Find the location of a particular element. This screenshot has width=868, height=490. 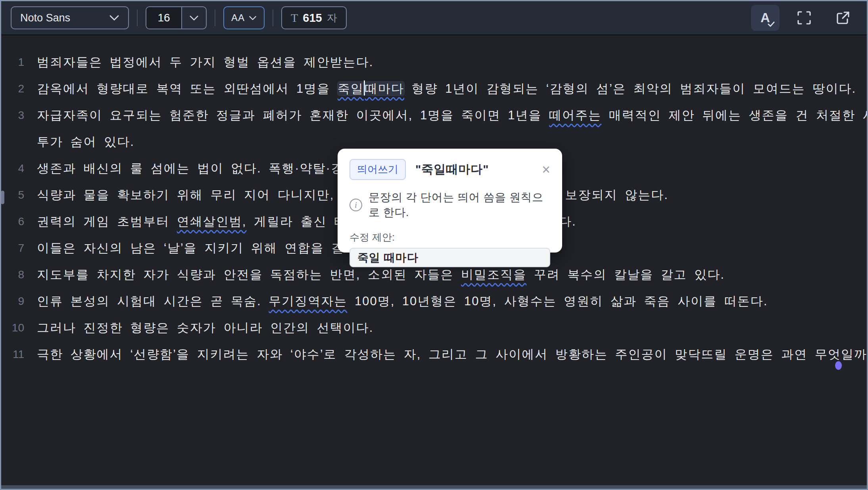

text-segment: 형량 1년이 감형되는 ‘감형의 섬’은 최악의 범죄자들이 모여드는 땅이다. is located at coordinates (630, 89).